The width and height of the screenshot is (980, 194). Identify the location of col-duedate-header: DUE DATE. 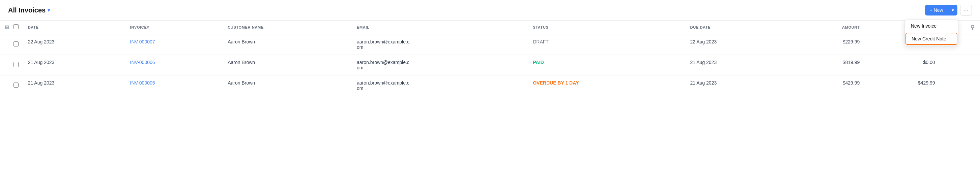
(737, 27).